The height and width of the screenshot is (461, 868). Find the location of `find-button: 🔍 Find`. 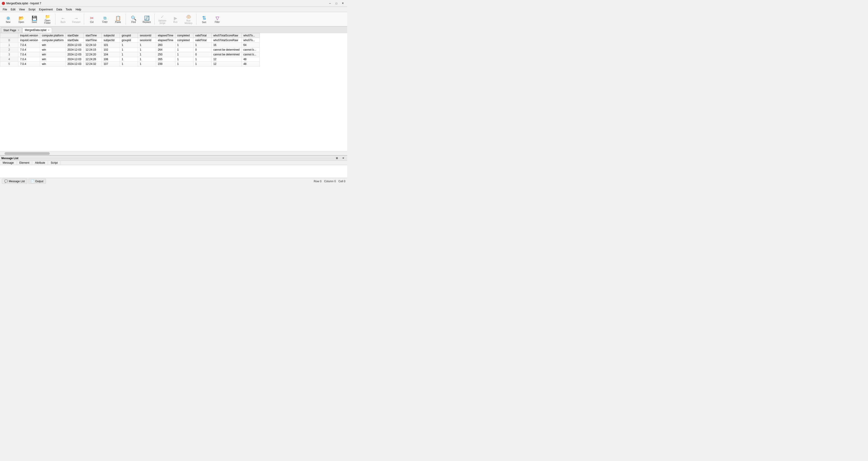

find-button: 🔍 Find is located at coordinates (133, 19).